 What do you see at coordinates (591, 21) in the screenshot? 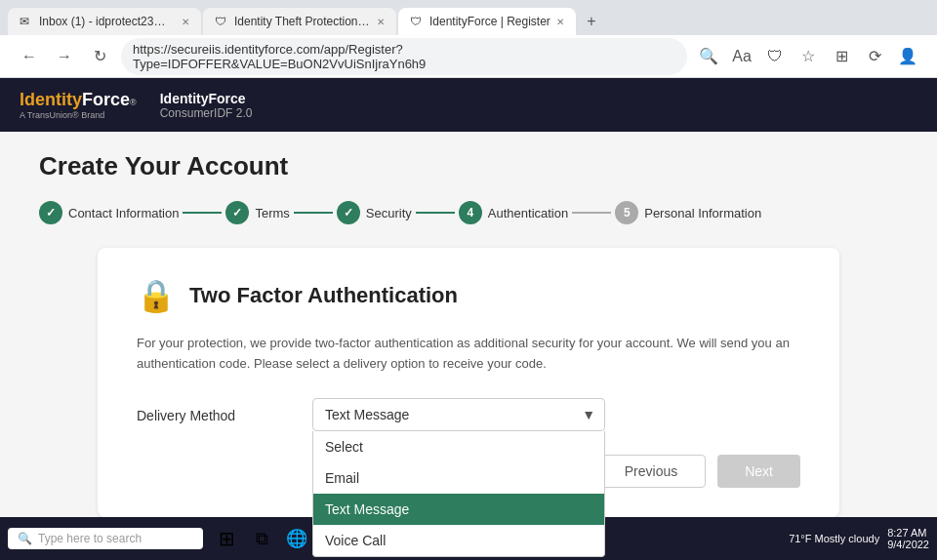
I see `new-tab-button: +` at bounding box center [591, 21].